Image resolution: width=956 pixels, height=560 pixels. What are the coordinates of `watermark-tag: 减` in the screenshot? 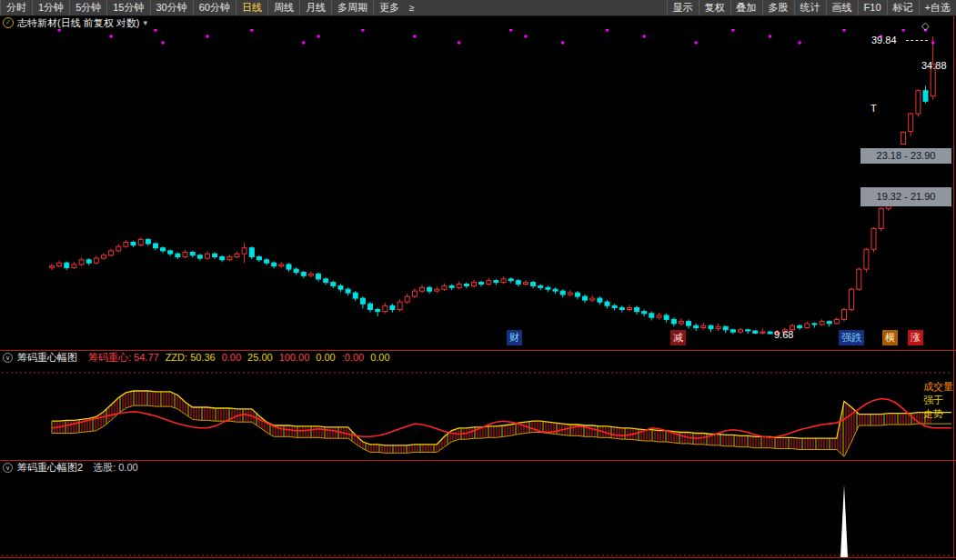 It's located at (679, 338).